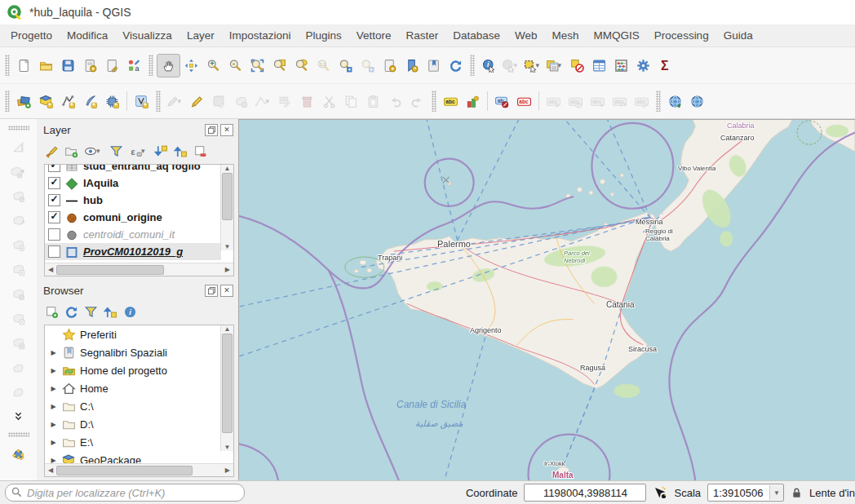 The image size is (855, 504). Describe the element at coordinates (54, 235) in the screenshot. I see `layer-visibility-checkbox` at that location.